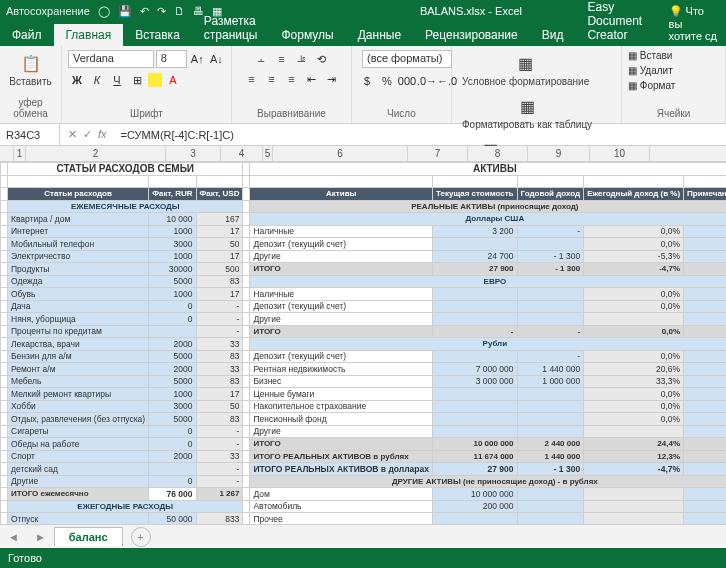 Image resolution: width=726 pixels, height=568 pixels. What do you see at coordinates (650, 56) in the screenshot?
I see `cells-insert-button: ▦ Встави` at bounding box center [650, 56].